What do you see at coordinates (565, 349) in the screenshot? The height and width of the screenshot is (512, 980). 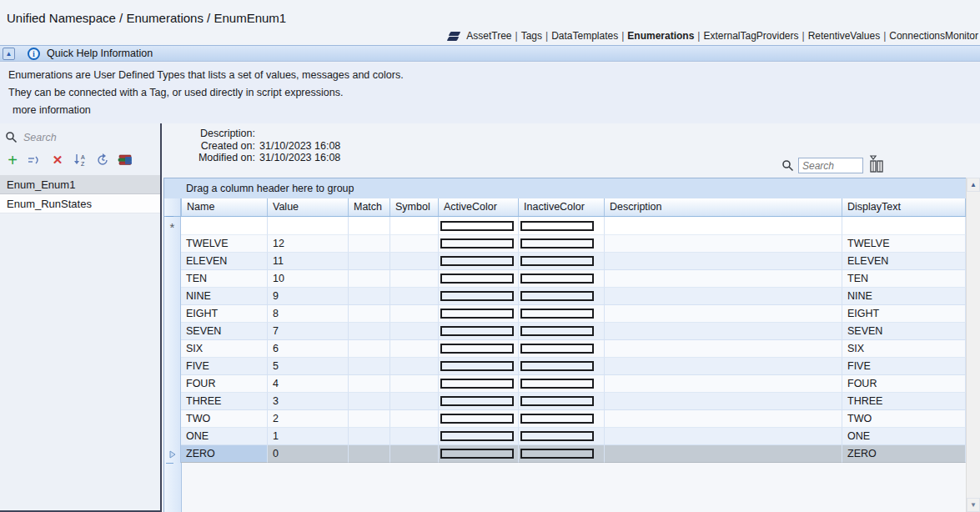 I see `grid-row: SIX 6 SIX` at bounding box center [565, 349].